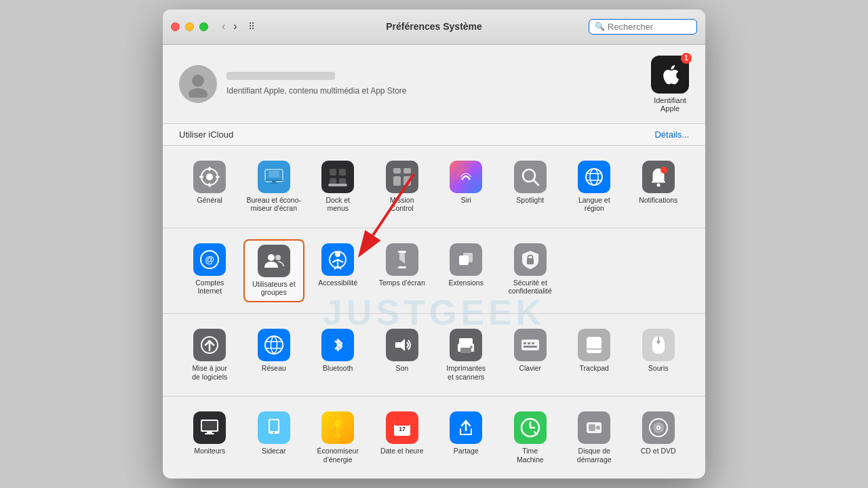  Describe the element at coordinates (434, 187) in the screenshot. I see `pref-grid-row1: GénéralBureau et écono-miseur d'écranDoc…` at that location.